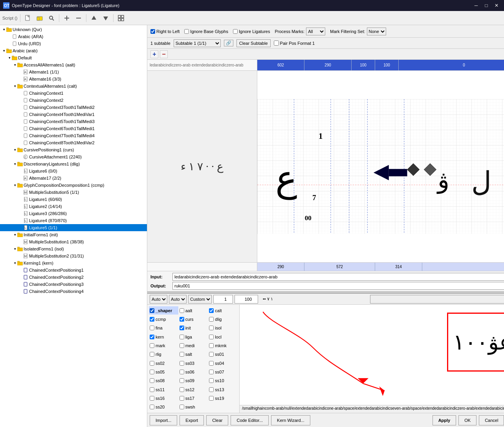 This screenshot has width=504, height=427. I want to click on cancel-button: Cancel, so click(491, 420).